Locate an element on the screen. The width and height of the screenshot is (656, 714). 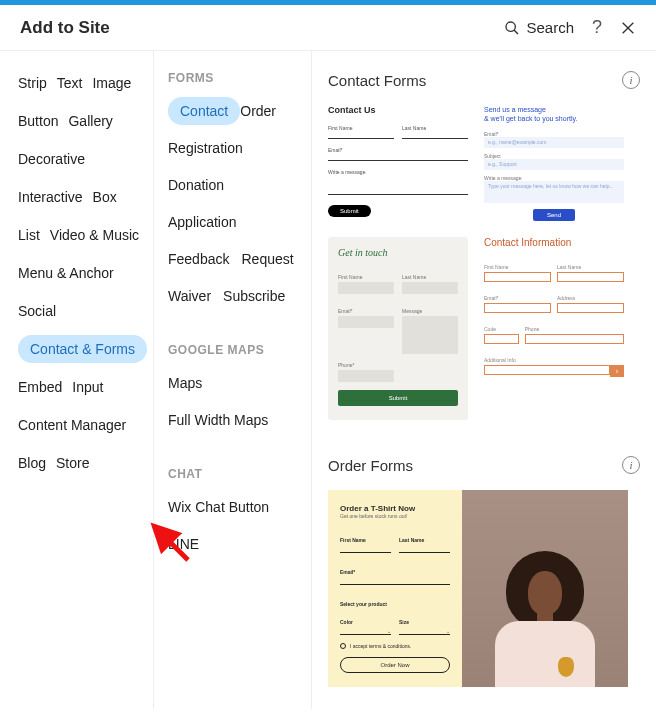
subcategory-item-waiver: Waiver is located at coordinates (196, 296).